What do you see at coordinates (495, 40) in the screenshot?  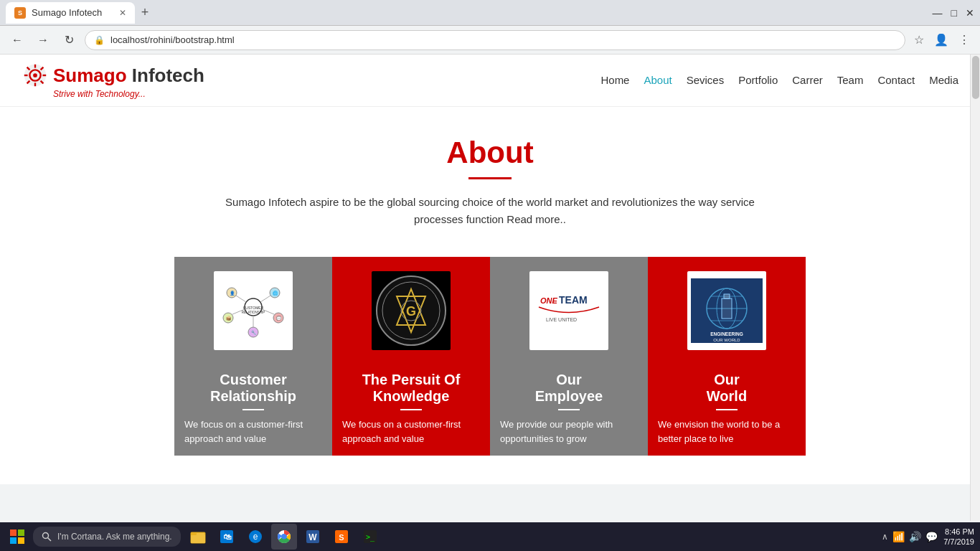 I see `address-bar: 🔒 localhost/rohini/bootstrap.html` at bounding box center [495, 40].